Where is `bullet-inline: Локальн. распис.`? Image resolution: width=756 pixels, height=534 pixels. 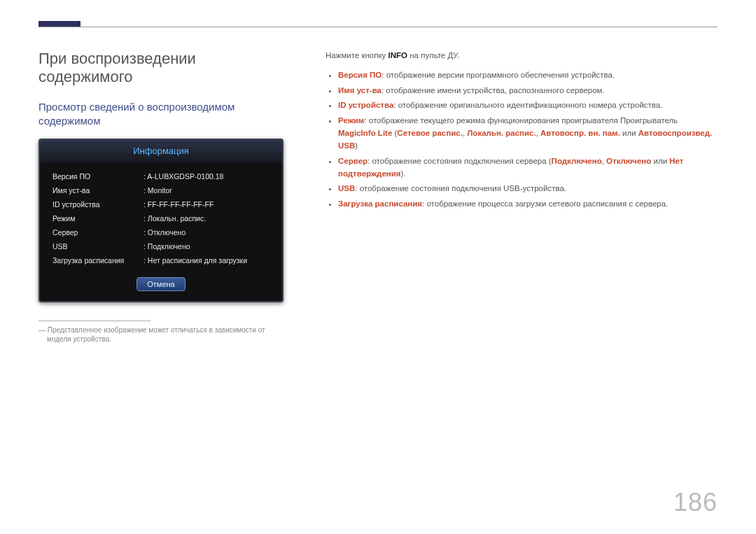
bullet-inline: Локальн. распис. is located at coordinates (501, 133).